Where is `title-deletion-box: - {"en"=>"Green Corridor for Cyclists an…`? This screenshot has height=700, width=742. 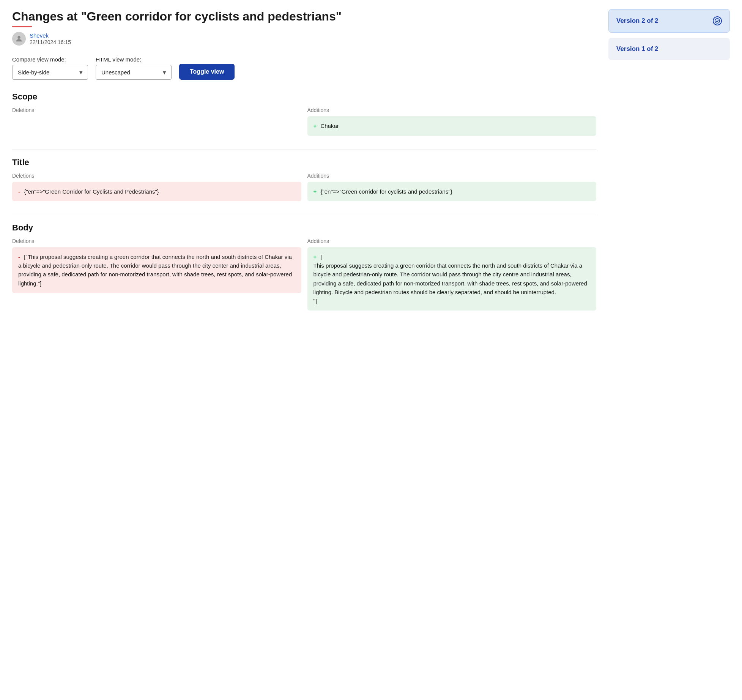 title-deletion-box: - {"en"=>"Green Corridor for Cyclists an… is located at coordinates (157, 191).